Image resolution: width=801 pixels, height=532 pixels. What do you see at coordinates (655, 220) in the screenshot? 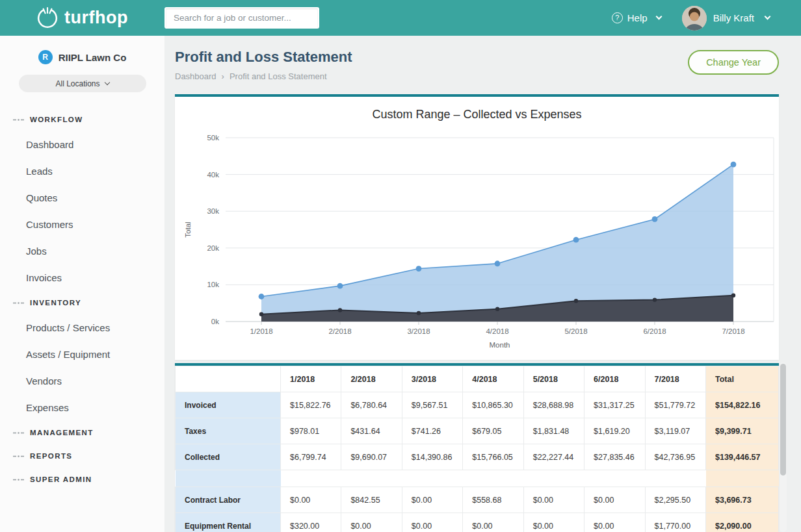
I see `point-collected-6-2018` at bounding box center [655, 220].